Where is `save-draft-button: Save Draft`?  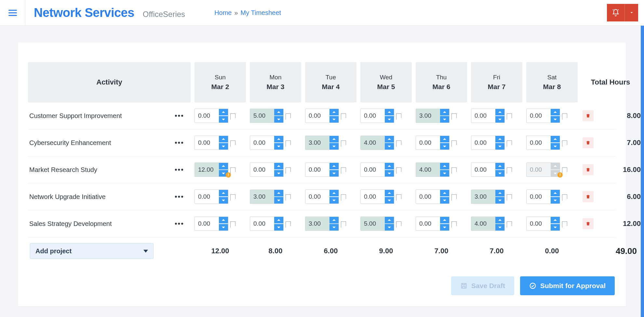
save-draft-button: Save Draft is located at coordinates (483, 286).